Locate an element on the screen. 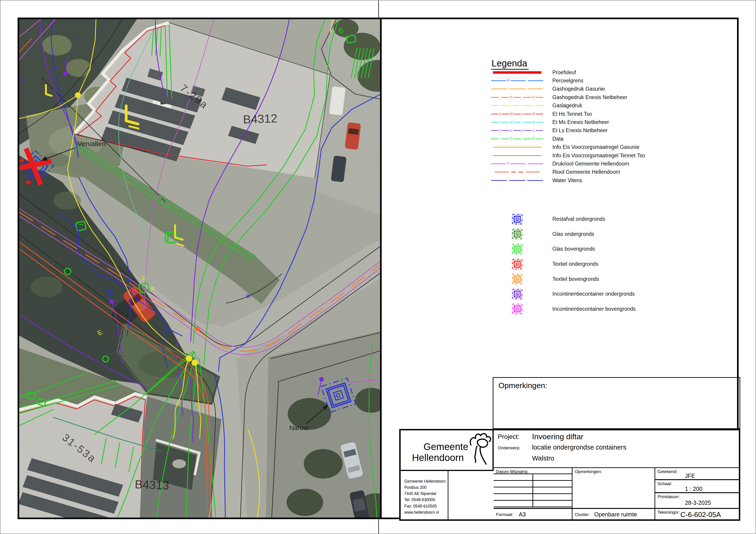 This screenshot has height=534, width=756. project-value: Invoering diftar is located at coordinates (558, 437).